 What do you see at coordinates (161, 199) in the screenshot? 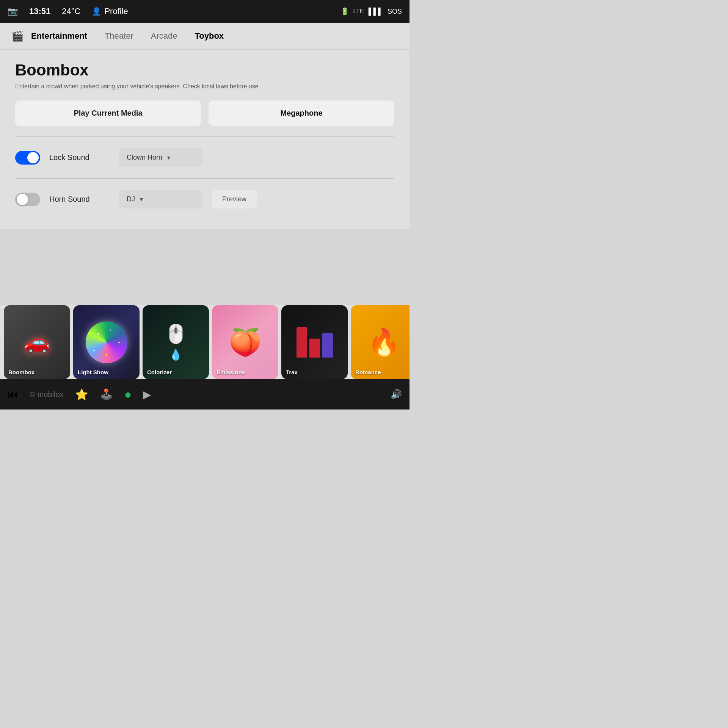
I see `horn-sound-dropdown: DJ ▼` at bounding box center [161, 199].